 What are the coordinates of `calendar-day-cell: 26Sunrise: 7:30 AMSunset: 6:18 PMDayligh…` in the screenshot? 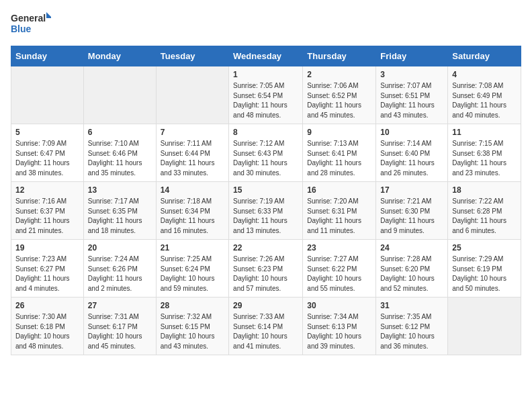 It's located at (48, 326).